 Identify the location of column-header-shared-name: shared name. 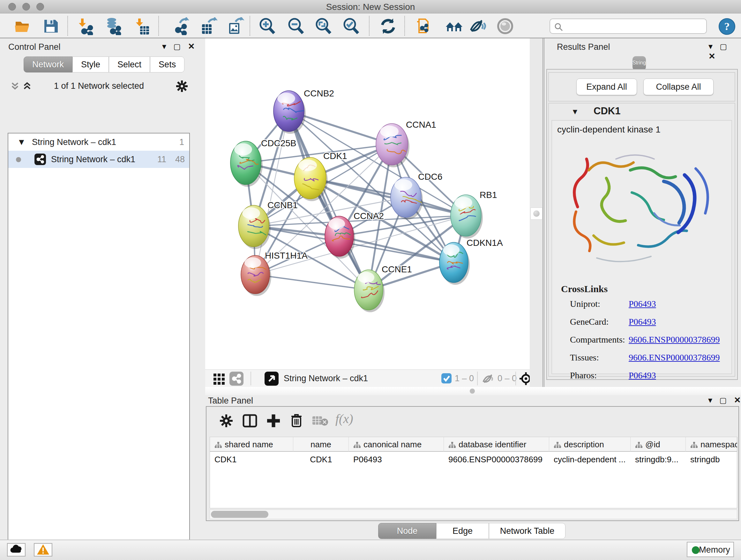
(252, 444).